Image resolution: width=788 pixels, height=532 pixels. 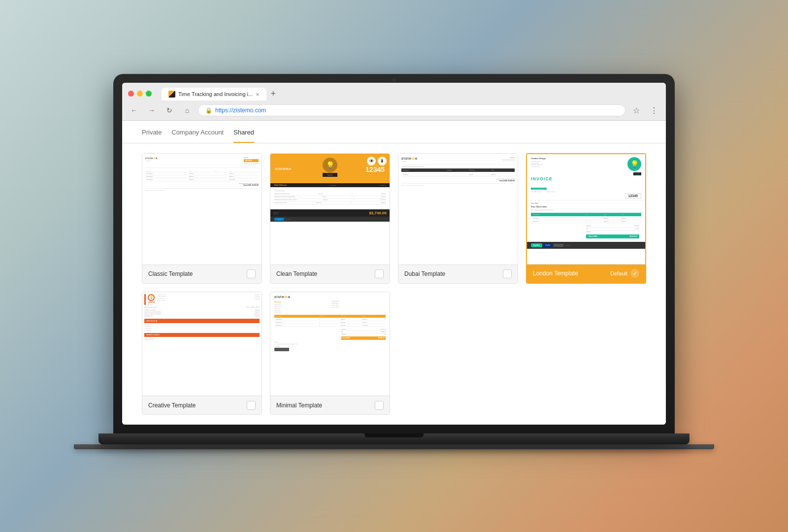 What do you see at coordinates (202, 209) in the screenshot?
I see `classic-preview: zistemo Customer Invoice INVOICE Total B…` at bounding box center [202, 209].